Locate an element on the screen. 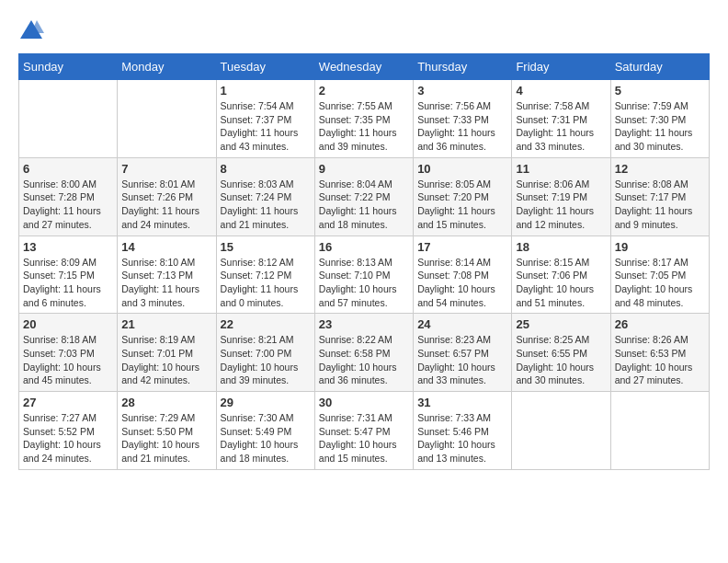 Image resolution: width=728 pixels, height=563 pixels. day-info: Sunrise: 8:25 AM Sunset: 6:55 PM Dayligh… is located at coordinates (561, 361).